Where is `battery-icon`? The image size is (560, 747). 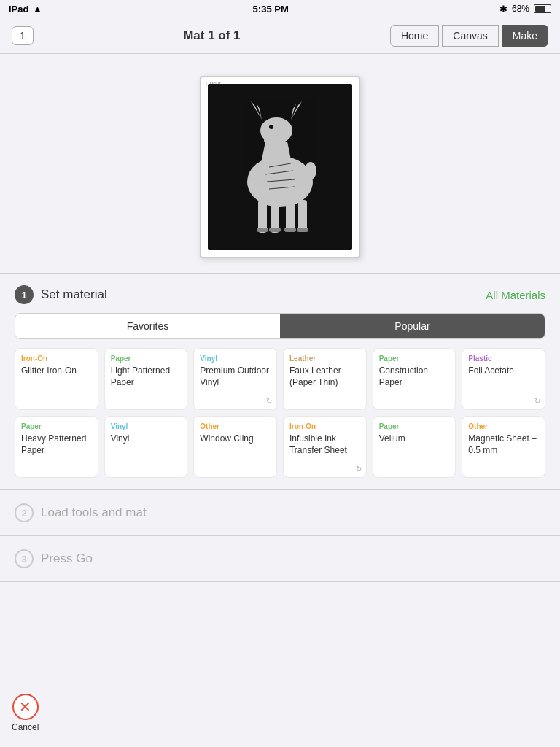 battery-icon is located at coordinates (542, 9).